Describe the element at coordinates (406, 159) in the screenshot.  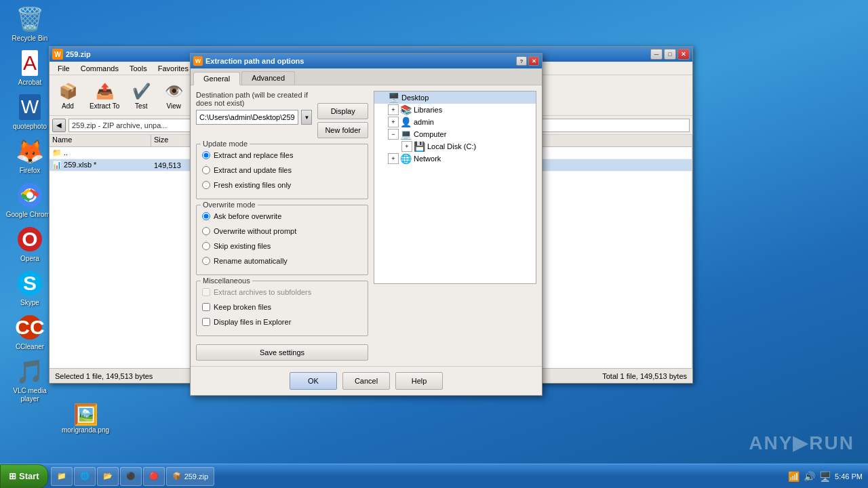
I see `network-tree-icon: 🌐` at that location.